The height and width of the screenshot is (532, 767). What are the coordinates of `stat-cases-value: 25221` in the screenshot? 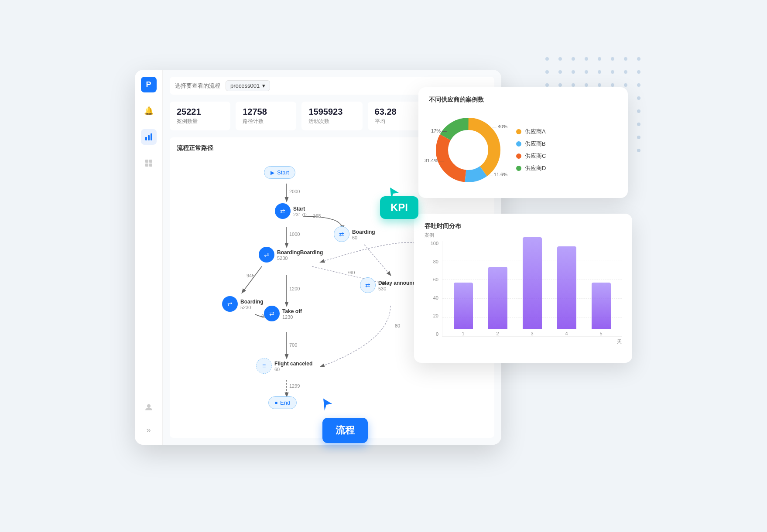 It's located at (200, 112).